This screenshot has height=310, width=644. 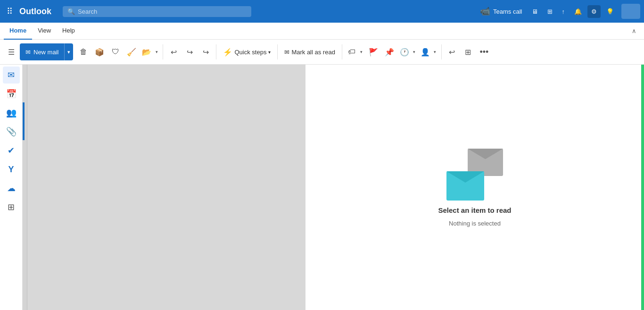 What do you see at coordinates (18, 31) in the screenshot?
I see `tab-home: Home` at bounding box center [18, 31].